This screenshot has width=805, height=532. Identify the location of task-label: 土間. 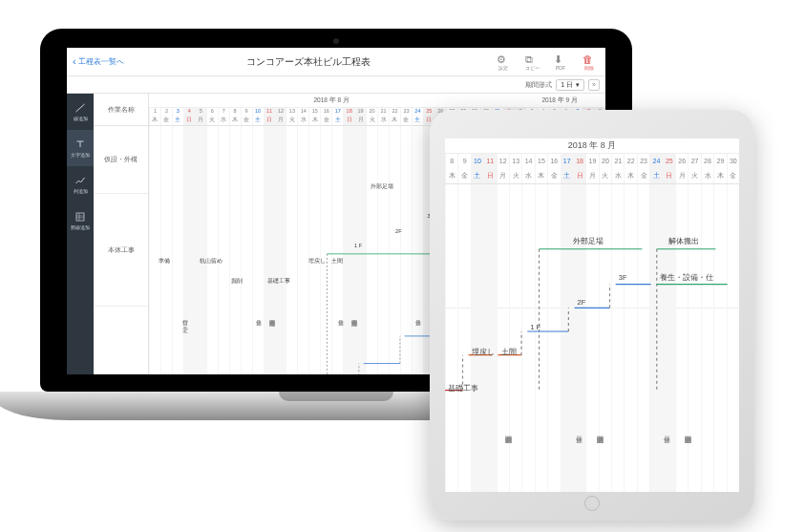
(509, 352).